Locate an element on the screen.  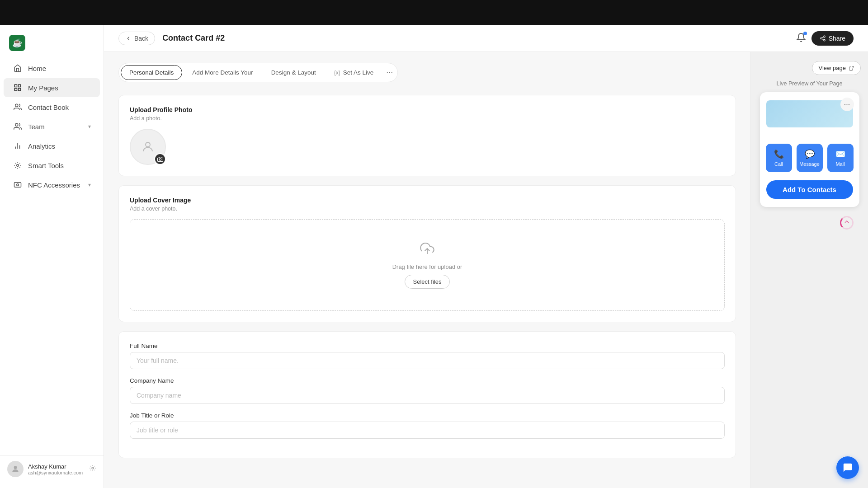
notification-icon is located at coordinates (801, 38).